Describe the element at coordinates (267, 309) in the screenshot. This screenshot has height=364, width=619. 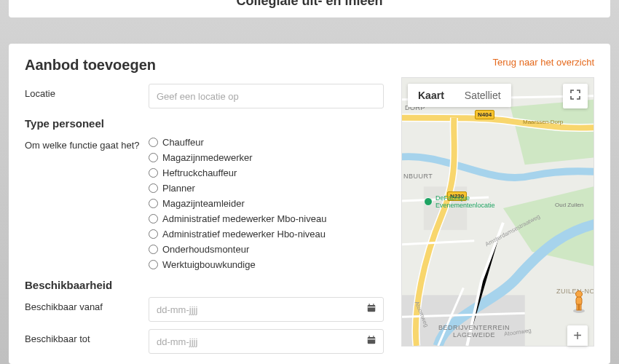
I see `input-beschikbaar-vanaf` at that location.